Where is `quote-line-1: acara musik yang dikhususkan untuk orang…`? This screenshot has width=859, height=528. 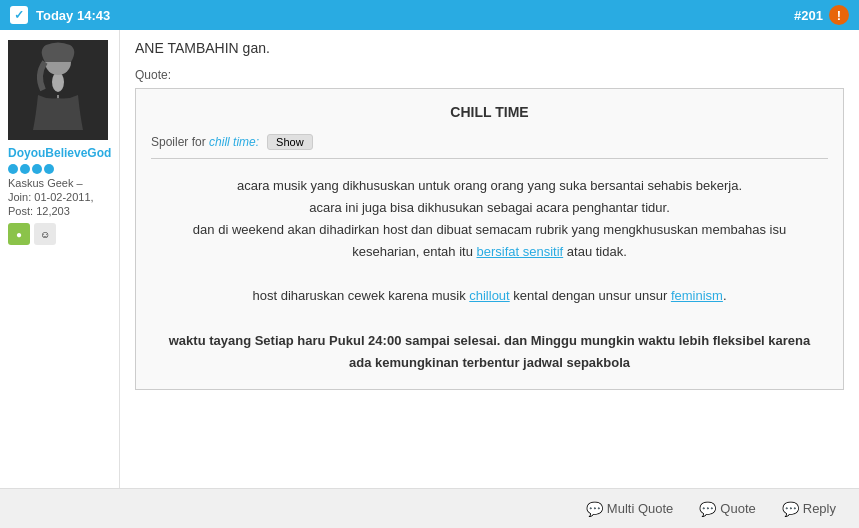
quote-line-1: acara musik yang dikhususkan untuk orang… is located at coordinates (490, 186).